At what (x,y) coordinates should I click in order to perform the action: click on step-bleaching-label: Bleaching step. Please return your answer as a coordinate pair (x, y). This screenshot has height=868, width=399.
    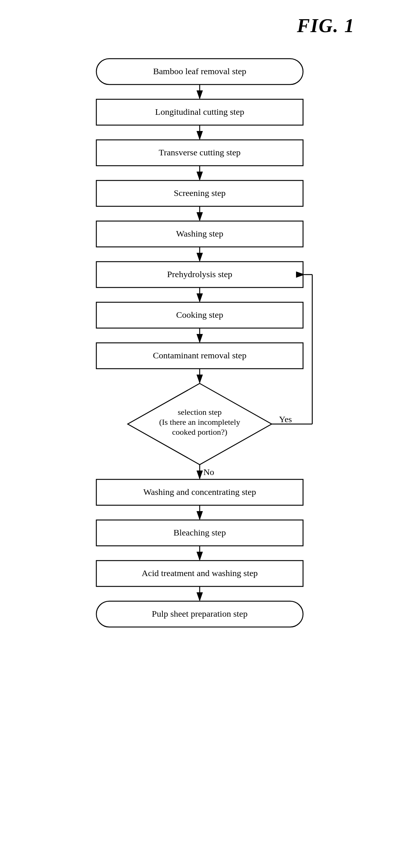
    Looking at the image, I should click on (200, 533).